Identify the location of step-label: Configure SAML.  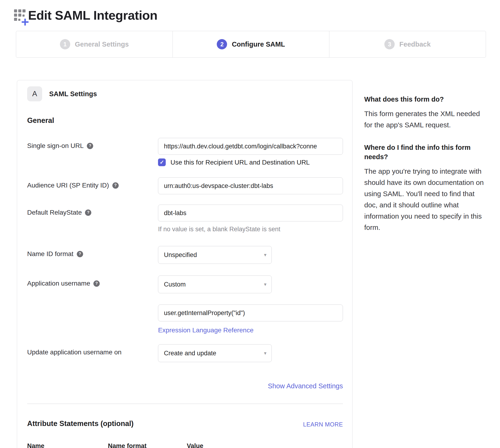
(258, 44).